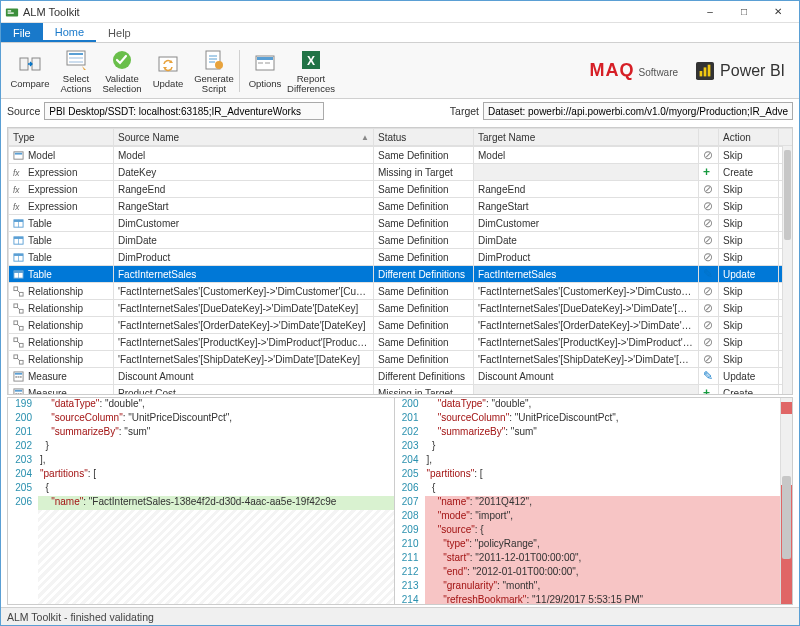 The width and height of the screenshot is (800, 626). What do you see at coordinates (787, 270) in the screenshot?
I see `grid-scrollbar` at bounding box center [787, 270].